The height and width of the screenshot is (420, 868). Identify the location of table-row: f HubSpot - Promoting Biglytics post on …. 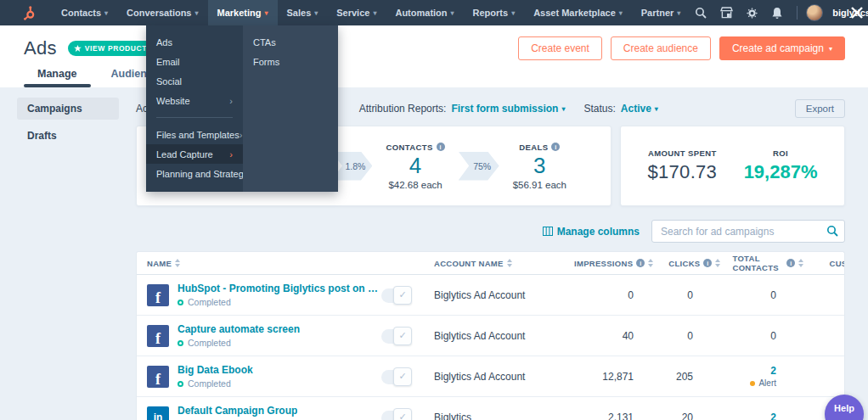
(491, 295).